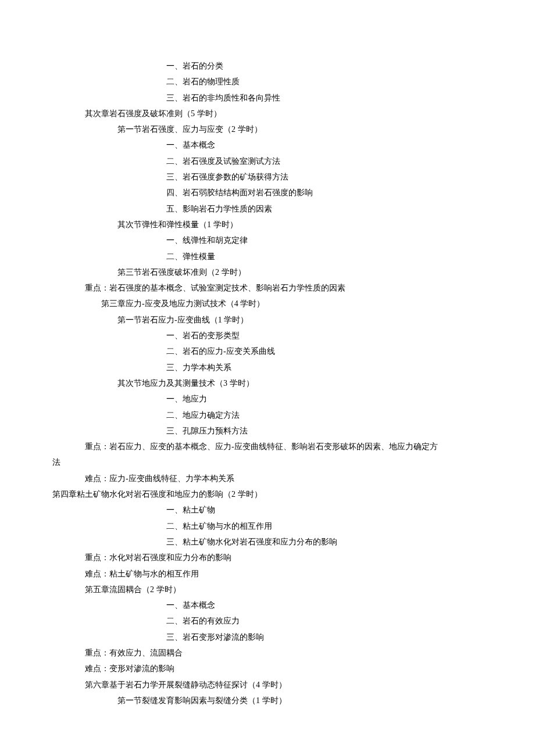 This screenshot has width=535, height=756. I want to click on text-line: 第六章基于岩石力学开展裂缝静动态特征探讨（4 学时）, so click(268, 685).